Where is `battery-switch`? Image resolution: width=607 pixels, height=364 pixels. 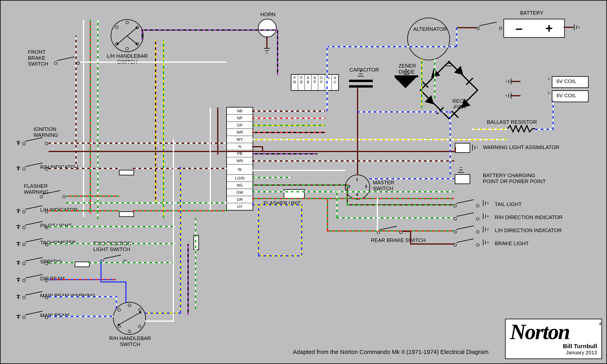
battery-switch is located at coordinates (489, 27).